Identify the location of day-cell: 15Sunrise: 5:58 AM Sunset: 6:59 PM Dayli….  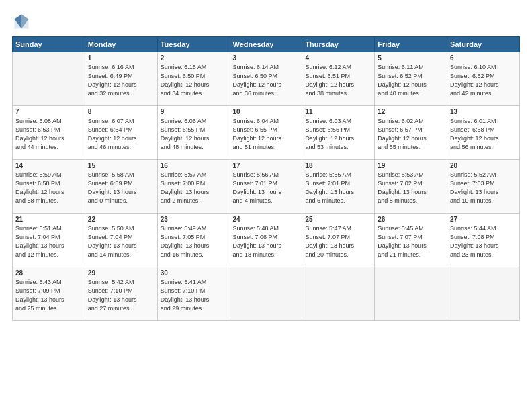
(121, 187).